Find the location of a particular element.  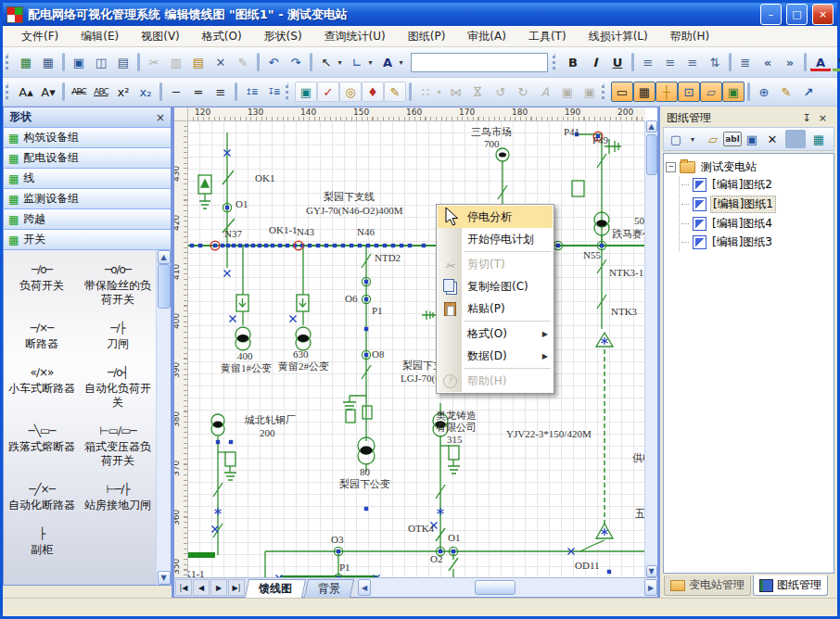

tab-feeder-diagram: 馈线图 is located at coordinates (275, 588).